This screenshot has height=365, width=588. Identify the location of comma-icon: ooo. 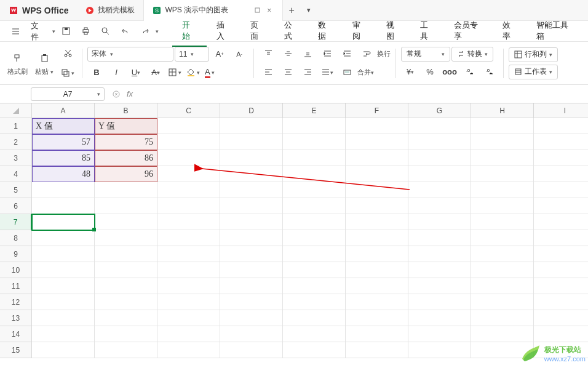
(450, 72).